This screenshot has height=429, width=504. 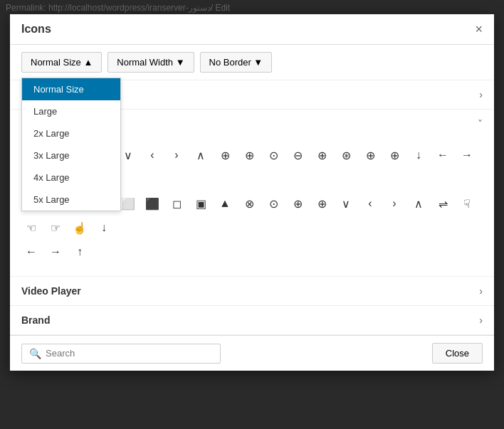 What do you see at coordinates (71, 178) in the screenshot?
I see `size-option-4xlarge: 4x Large` at bounding box center [71, 178].